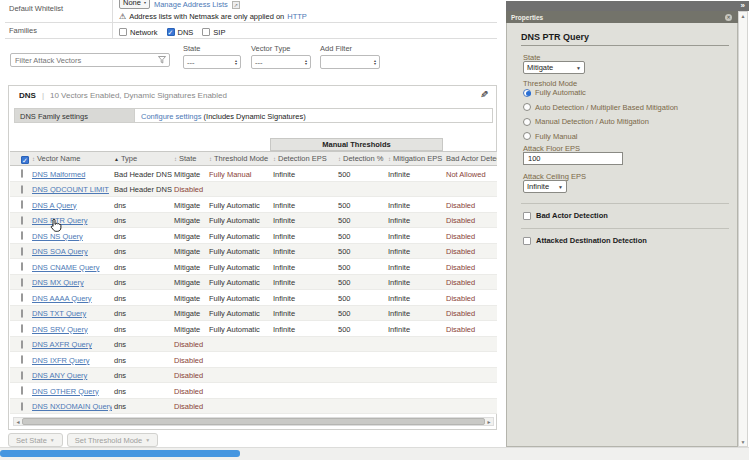 The width and height of the screenshot is (749, 460). What do you see at coordinates (219, 32) in the screenshot?
I see `family-option-label: SIP` at bounding box center [219, 32].